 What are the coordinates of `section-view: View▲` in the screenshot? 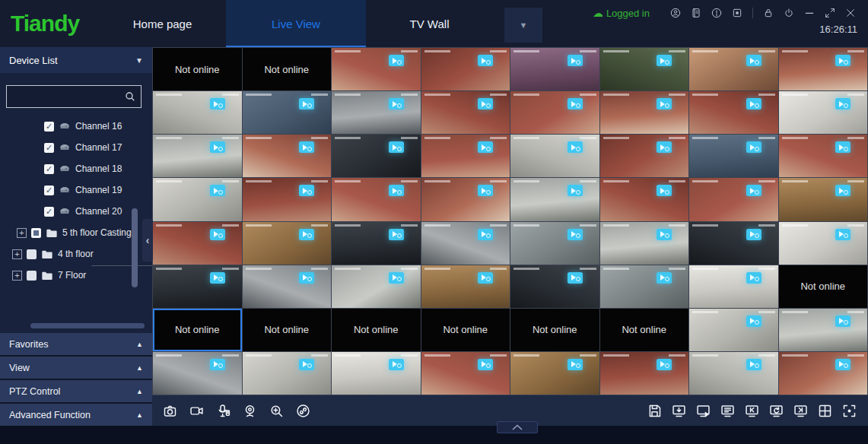 It's located at (76, 368).